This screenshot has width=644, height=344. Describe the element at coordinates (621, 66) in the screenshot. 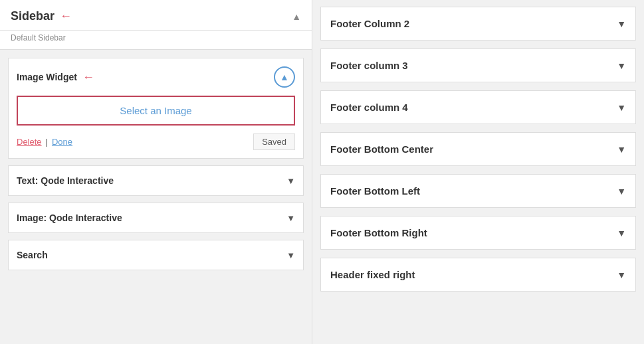

I see `right-item-footer-col3-chevron: ▼` at that location.